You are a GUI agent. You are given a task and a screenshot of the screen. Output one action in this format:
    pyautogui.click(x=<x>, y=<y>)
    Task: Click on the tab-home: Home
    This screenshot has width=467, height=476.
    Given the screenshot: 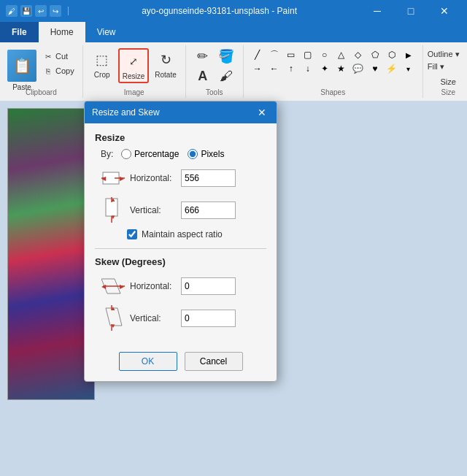 What is the action you would take?
    pyautogui.click(x=62, y=32)
    